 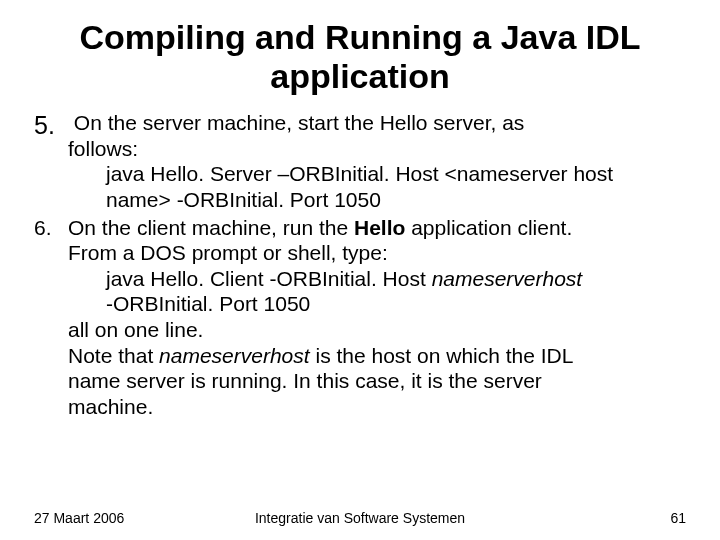 I want to click on code-line: name> -ORBInitial. Port 1050, so click(x=377, y=200).